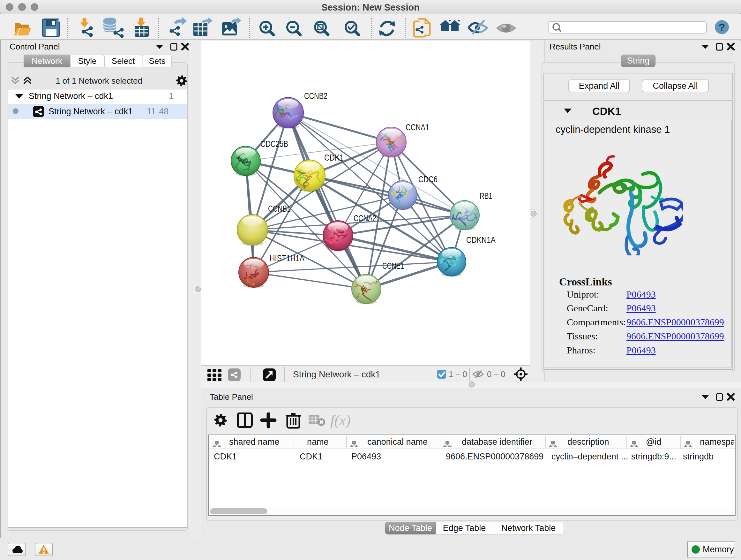  What do you see at coordinates (340, 420) in the screenshot?
I see `svg-text: f(x)` at bounding box center [340, 420].